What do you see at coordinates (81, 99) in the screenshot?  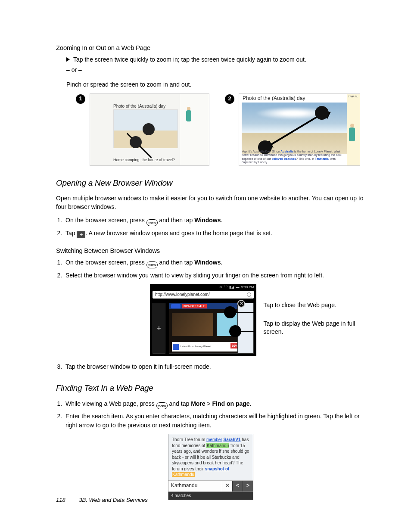 I see `figure-1-number: 1` at bounding box center [81, 99].